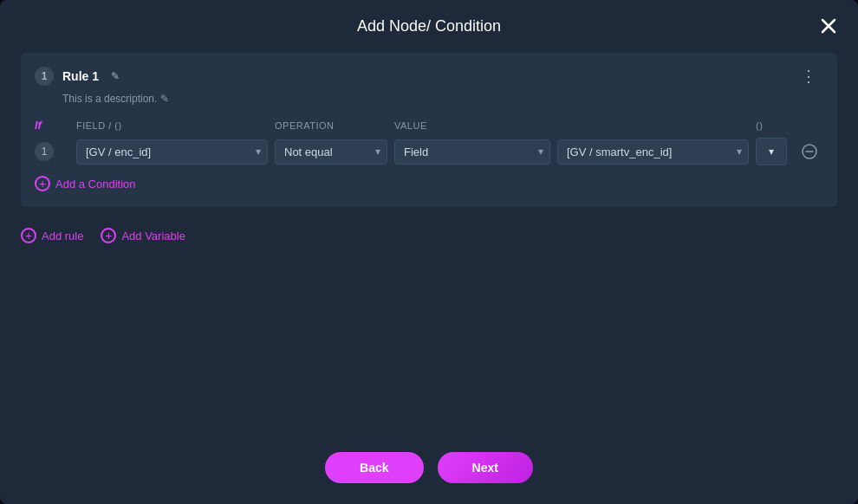 The width and height of the screenshot is (858, 504). What do you see at coordinates (38, 125) in the screenshot?
I see `if-label: If` at bounding box center [38, 125].